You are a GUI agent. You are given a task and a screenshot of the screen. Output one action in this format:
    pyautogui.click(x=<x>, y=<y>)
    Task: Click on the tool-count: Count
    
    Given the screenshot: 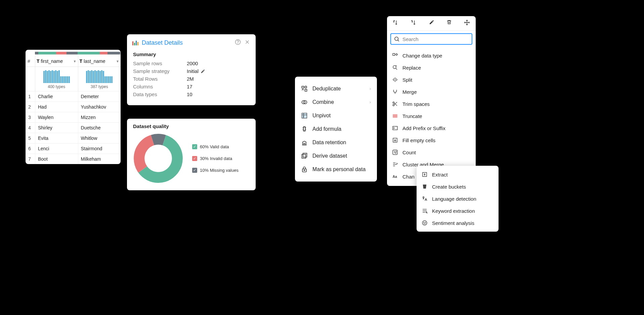 What is the action you would take?
    pyautogui.click(x=431, y=152)
    